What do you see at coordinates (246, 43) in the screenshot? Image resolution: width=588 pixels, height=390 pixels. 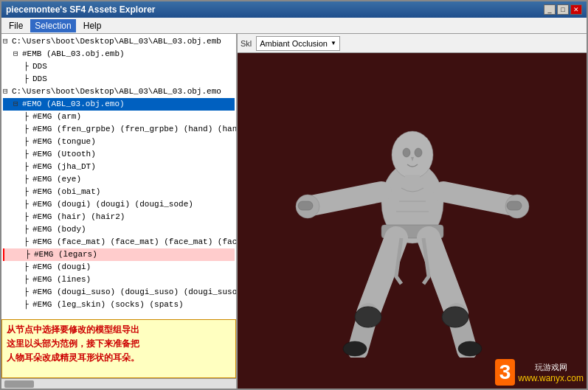 I see `ski-label: Skl` at bounding box center [246, 43].